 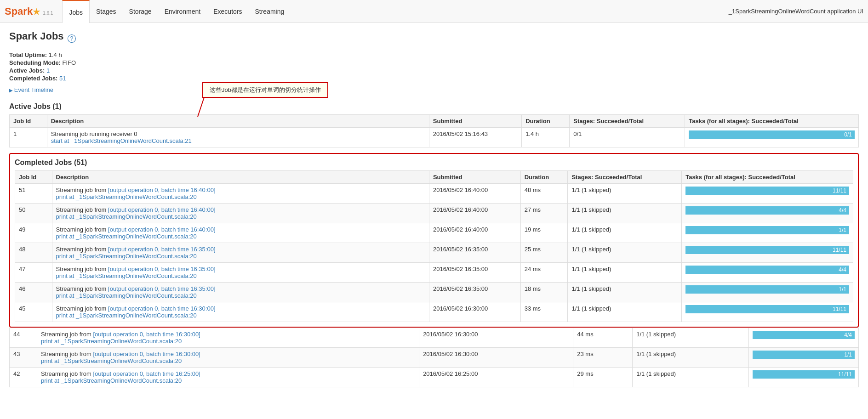 What do you see at coordinates (183, 11) in the screenshot?
I see `nav-environment: Environment` at bounding box center [183, 11].